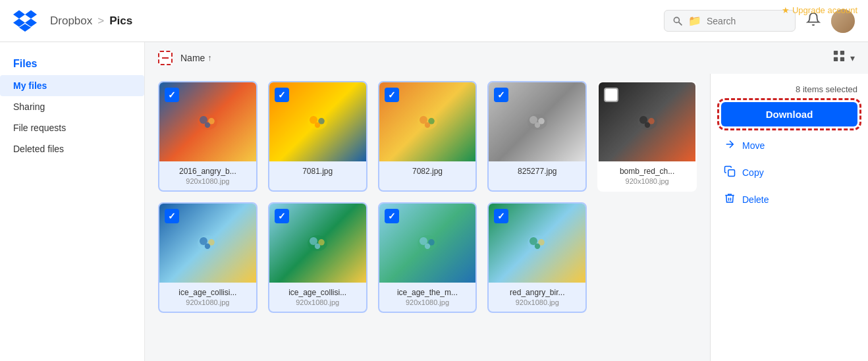  I want to click on sidebar-item-myfiles: My files, so click(72, 86).